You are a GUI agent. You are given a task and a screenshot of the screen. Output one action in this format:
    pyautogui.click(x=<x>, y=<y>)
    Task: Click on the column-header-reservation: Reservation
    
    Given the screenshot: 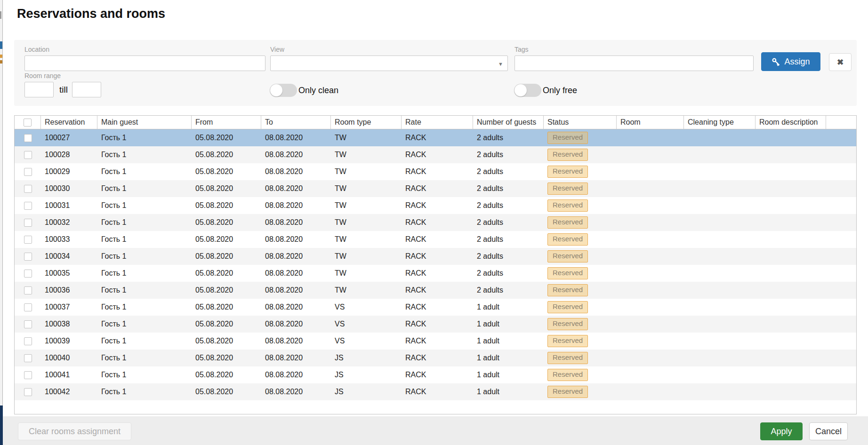 What is the action you would take?
    pyautogui.click(x=69, y=122)
    